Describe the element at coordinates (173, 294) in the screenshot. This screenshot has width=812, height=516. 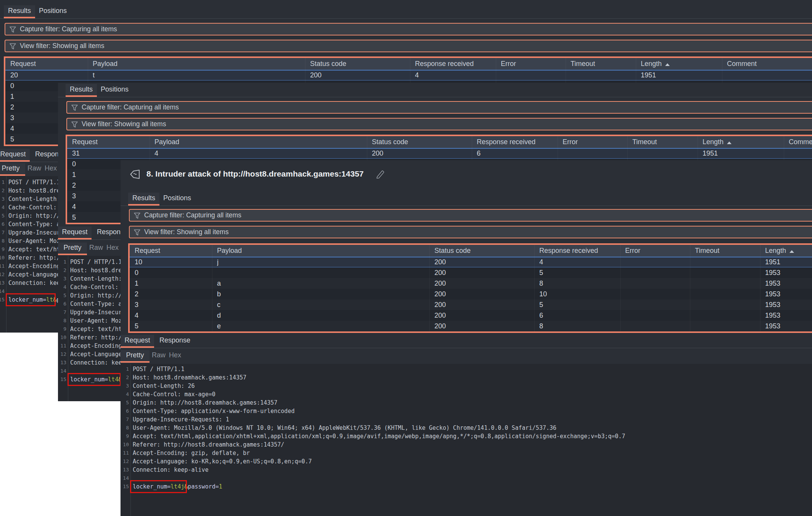
I see `cell-request: 2` at that location.